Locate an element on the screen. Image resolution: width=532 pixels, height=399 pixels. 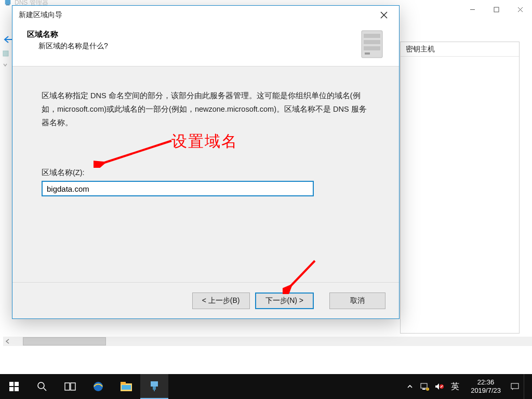
horizontal-scrollbar is located at coordinates (268, 341).